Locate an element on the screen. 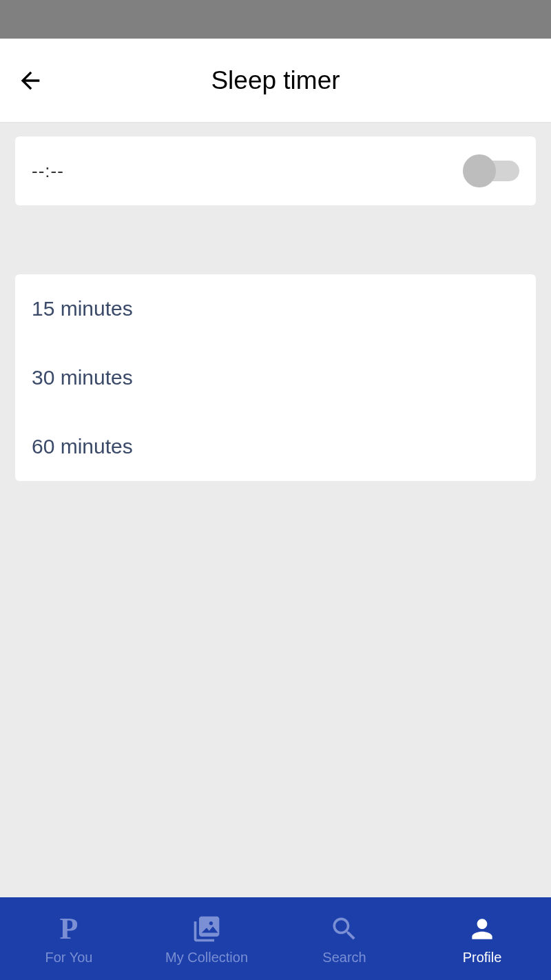 This screenshot has height=980, width=551. nav-label: For You is located at coordinates (69, 958).